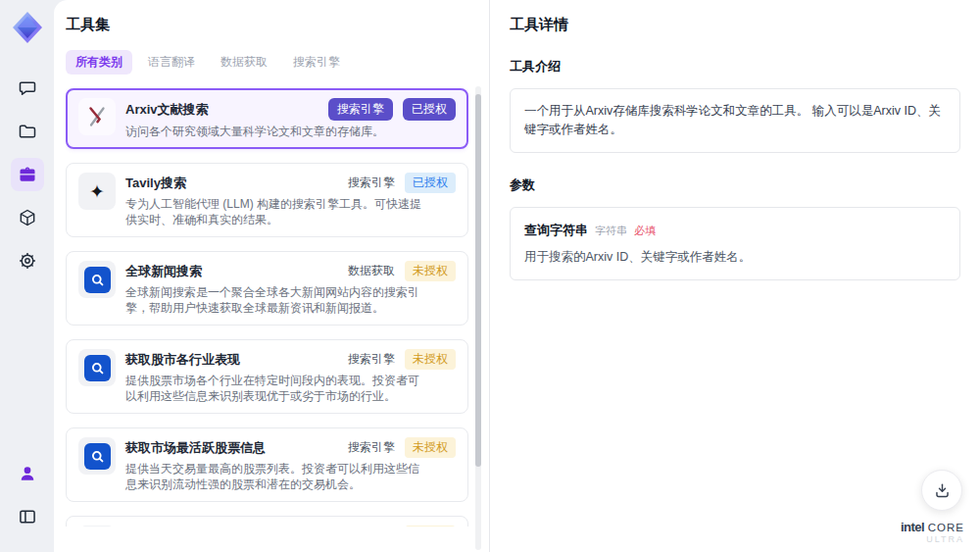 The image size is (980, 552). I want to click on param-description: 用于搜索的Arxiv ID、关键字或作者姓名。, so click(735, 257).